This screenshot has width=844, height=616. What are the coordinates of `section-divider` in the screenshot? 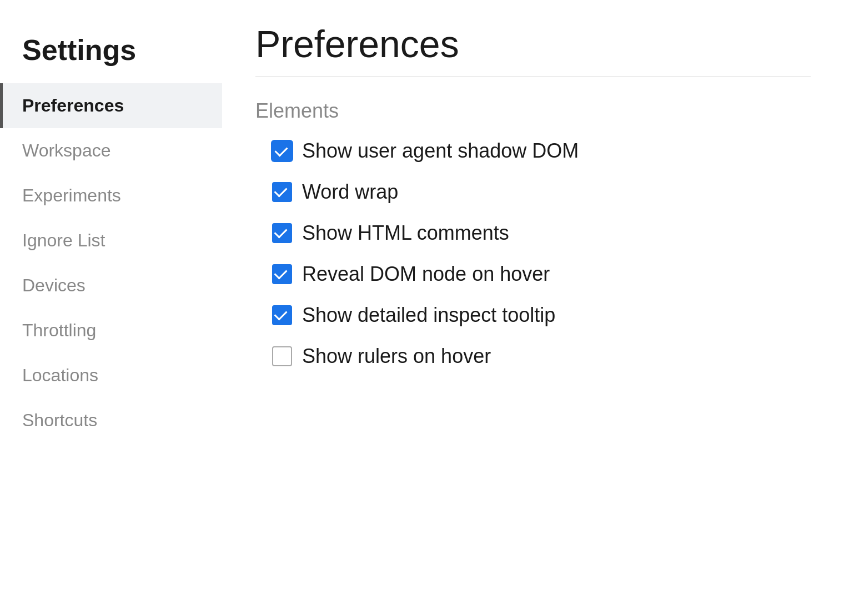 It's located at (533, 77).